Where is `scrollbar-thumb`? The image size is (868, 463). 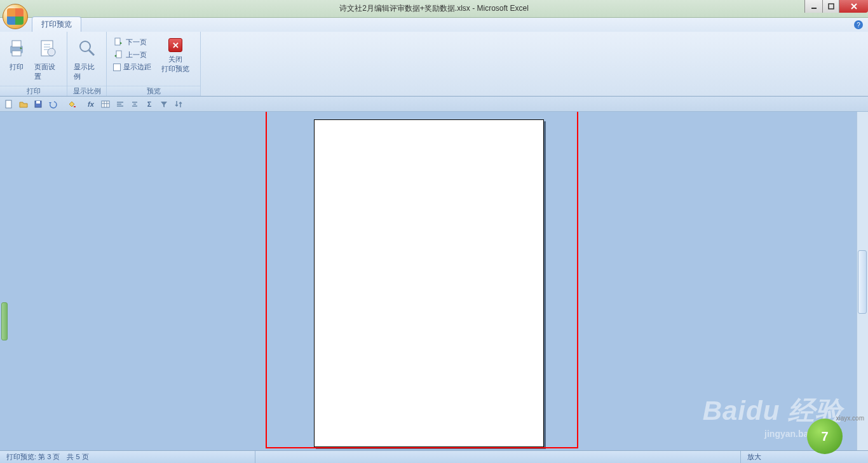
scrollbar-thumb is located at coordinates (862, 282).